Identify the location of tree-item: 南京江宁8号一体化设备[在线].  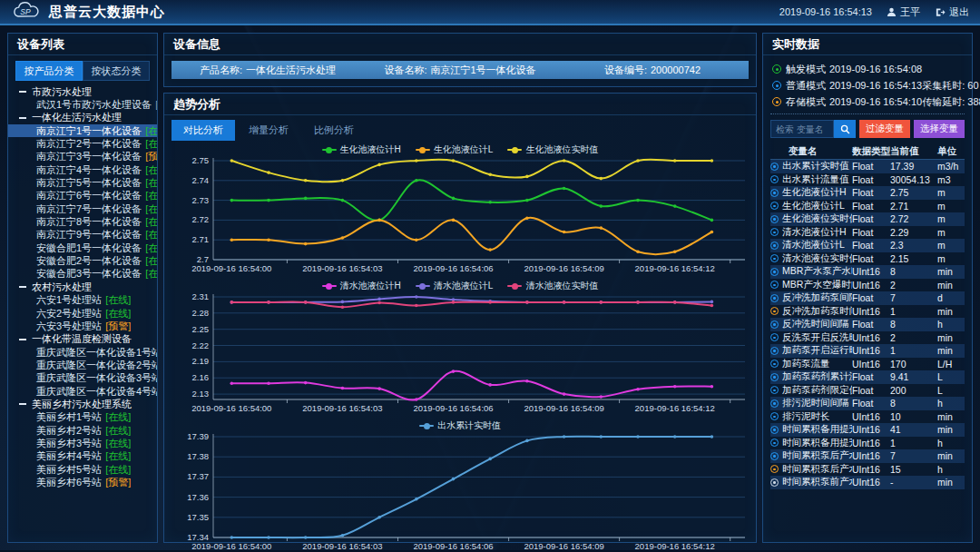
(83, 222).